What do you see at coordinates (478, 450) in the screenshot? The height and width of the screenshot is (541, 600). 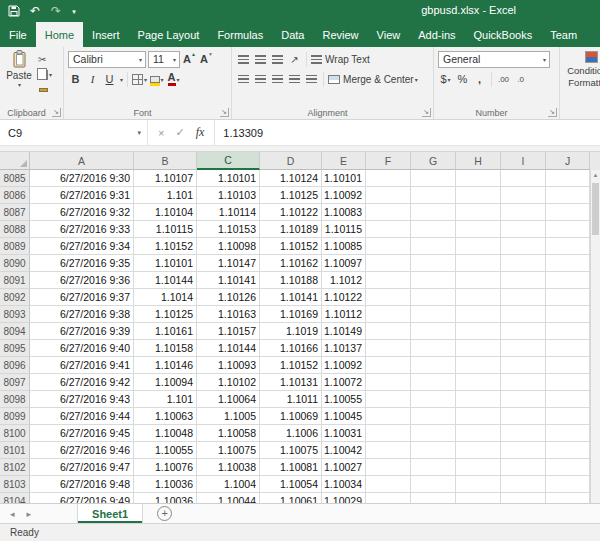 I see `grid-cell-h8101` at bounding box center [478, 450].